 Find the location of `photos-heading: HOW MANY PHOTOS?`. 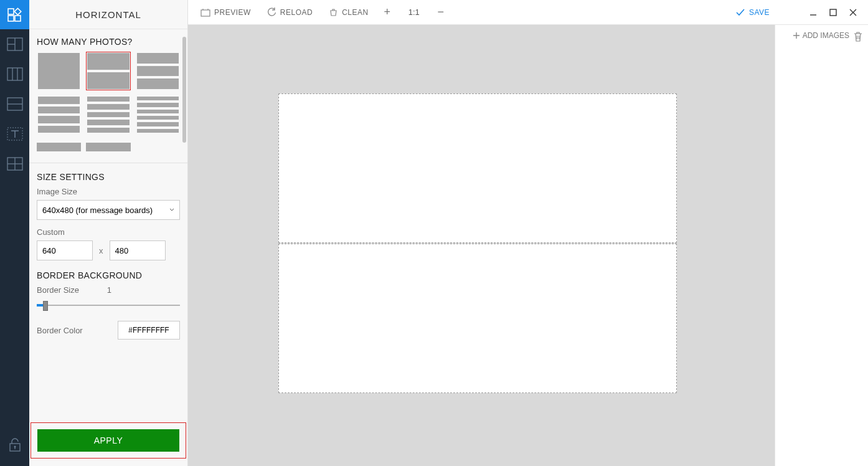

photos-heading: HOW MANY PHOTOS? is located at coordinates (108, 42).